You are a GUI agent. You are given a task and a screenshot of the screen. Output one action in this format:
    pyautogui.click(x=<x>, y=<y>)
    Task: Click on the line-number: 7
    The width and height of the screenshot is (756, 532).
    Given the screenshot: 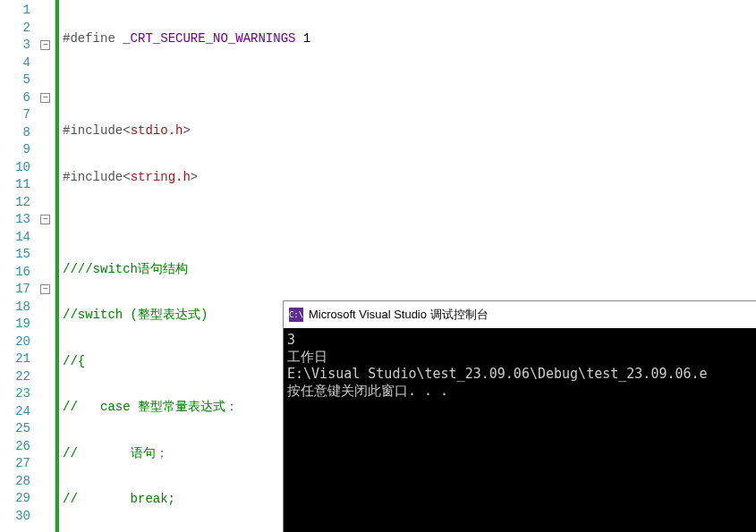 What is the action you would take?
    pyautogui.click(x=19, y=115)
    